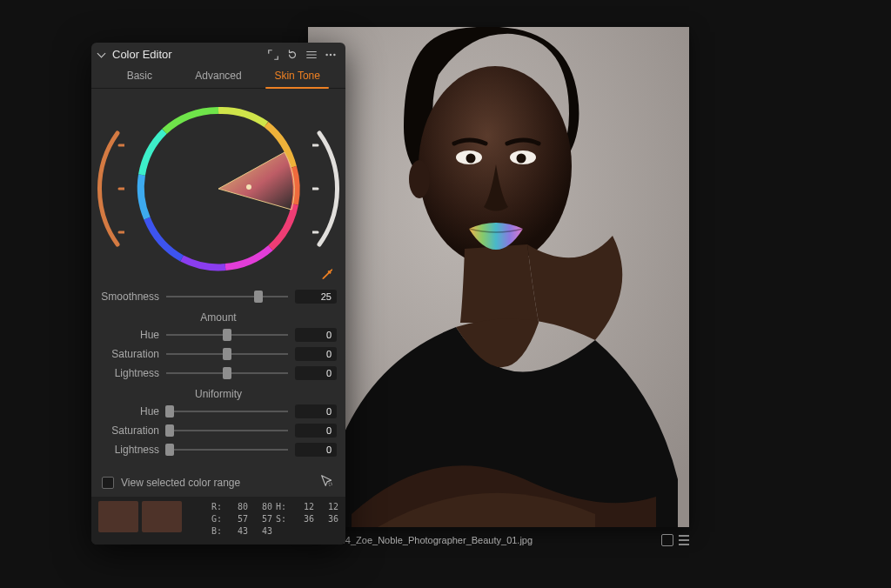 This screenshot has height=588, width=891. Describe the element at coordinates (298, 77) in the screenshot. I see `tab-skin-tone: Skin Tone` at that location.